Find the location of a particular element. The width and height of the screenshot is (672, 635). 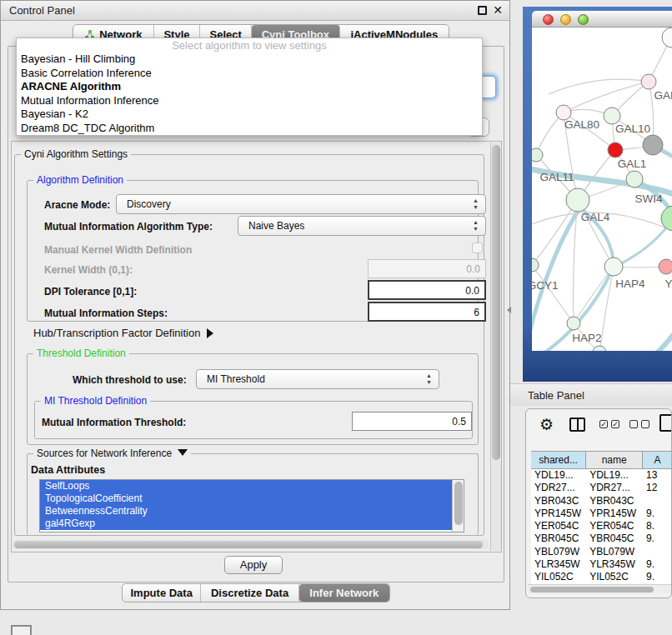

aracne-mode-label: Aracne Mode: is located at coordinates (77, 205).